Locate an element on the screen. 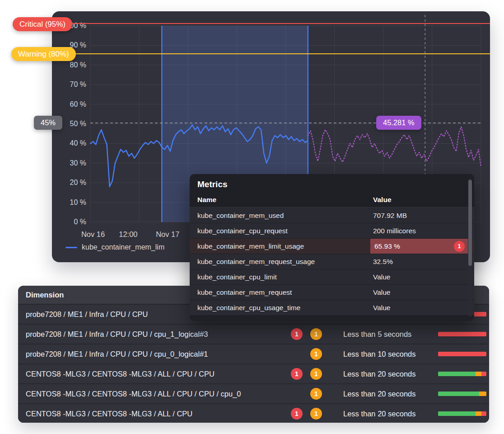  svg-text: 20 % is located at coordinates (78, 183).